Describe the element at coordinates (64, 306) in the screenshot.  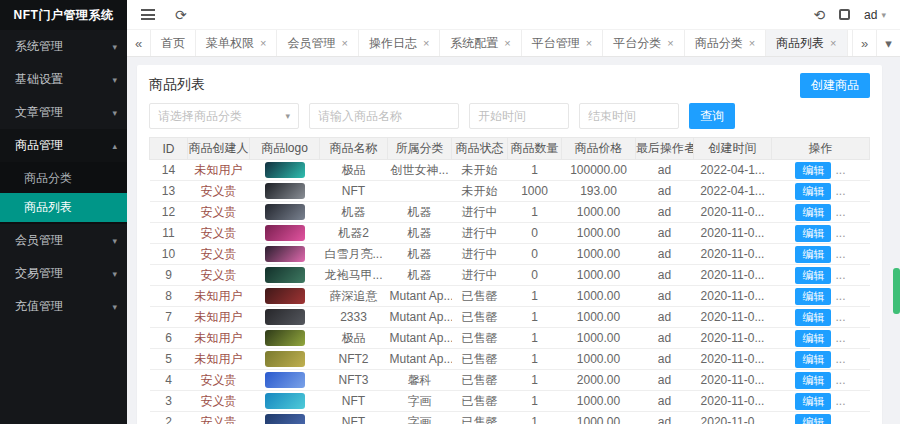
I see `sidebar-item: 充值管理▾` at that location.